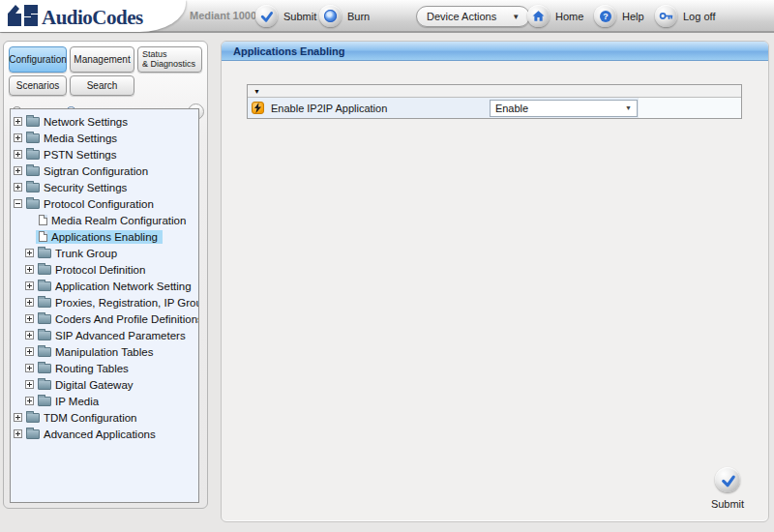 This screenshot has width=774, height=532. What do you see at coordinates (387, 16) in the screenshot?
I see `top-toolbar: AudioCodes Mediant 1000 Submit Burn Devi…` at bounding box center [387, 16].